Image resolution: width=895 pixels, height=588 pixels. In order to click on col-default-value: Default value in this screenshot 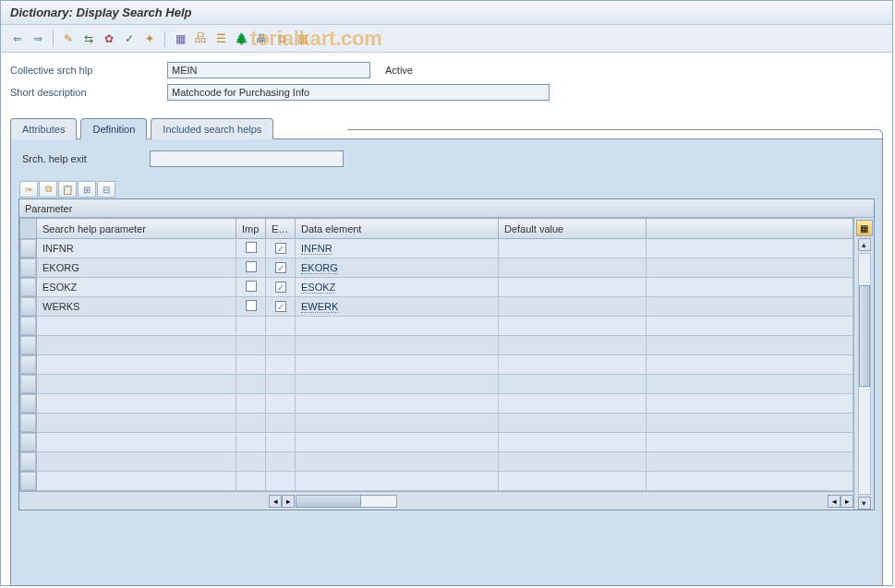, I will do `click(573, 229)`.